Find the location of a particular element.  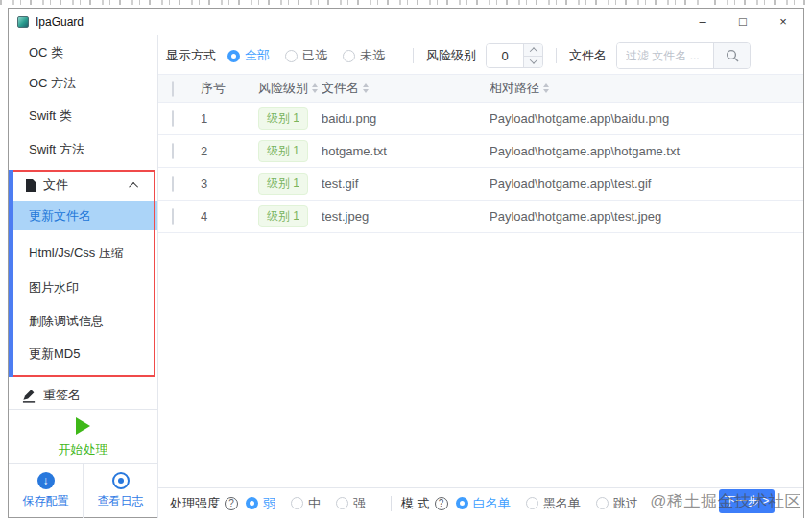

mode-label: 模 式 is located at coordinates (416, 504).